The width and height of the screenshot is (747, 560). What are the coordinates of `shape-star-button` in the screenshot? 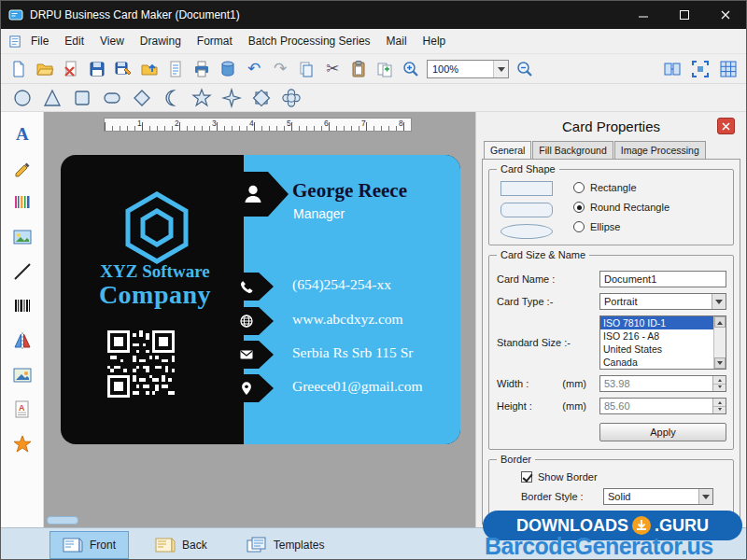 It's located at (202, 98).